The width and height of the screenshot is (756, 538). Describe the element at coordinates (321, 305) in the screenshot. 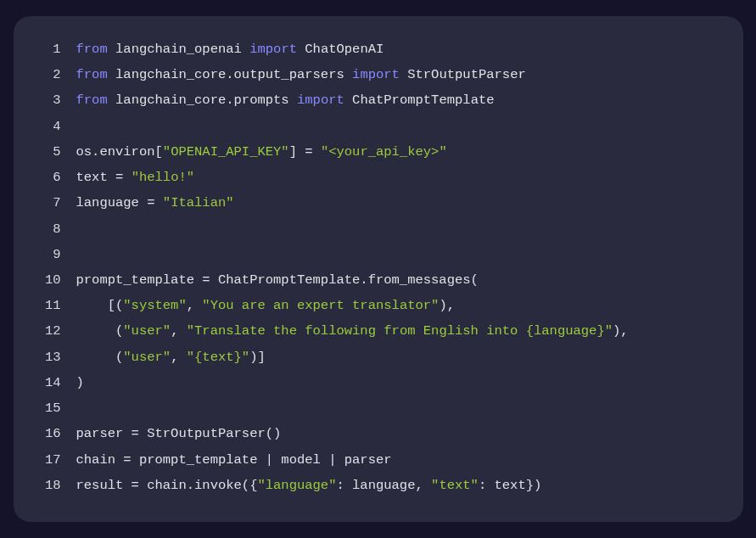

I see `token-str: "You are an expert translator"` at that location.